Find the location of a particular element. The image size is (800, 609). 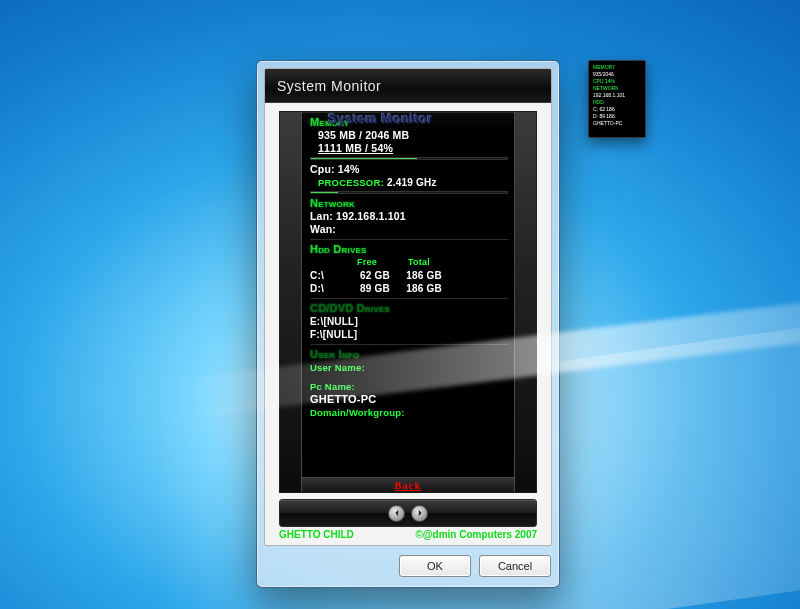

cpu-row: Cpu: 14% is located at coordinates (409, 170).